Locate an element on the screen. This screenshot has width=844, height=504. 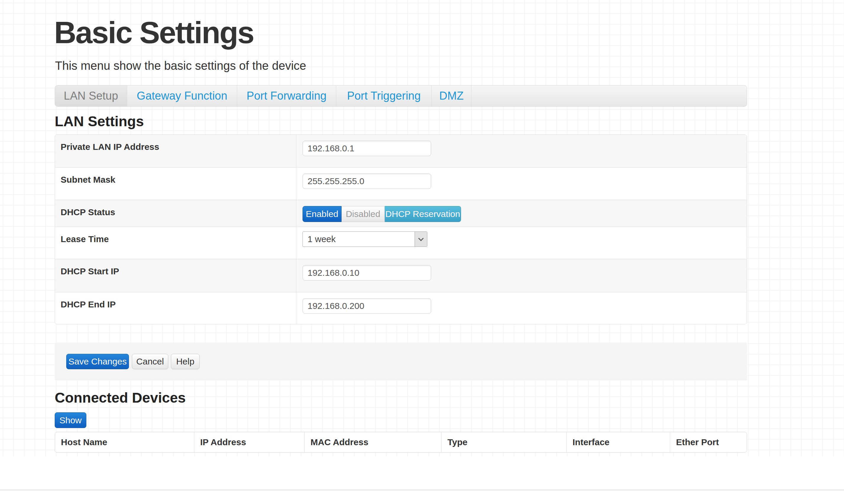
tab-bar-filler is located at coordinates (609, 96).